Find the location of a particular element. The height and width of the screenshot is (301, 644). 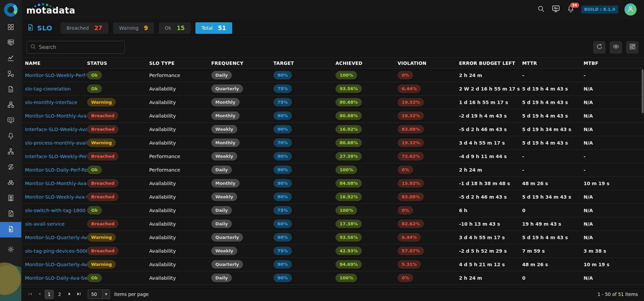

slo-name-link: Interface-SLO-Weekly-Ava-… is located at coordinates (56, 129).